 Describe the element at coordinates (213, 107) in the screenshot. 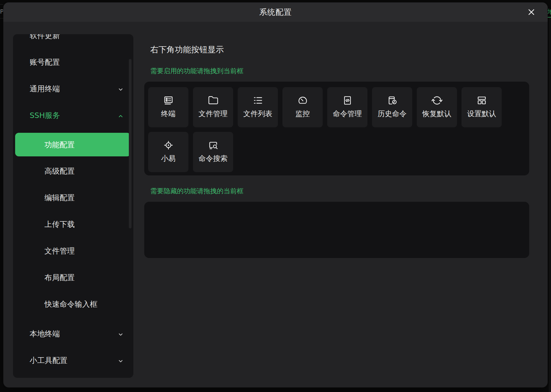

I see `function-card-file-manager: 文件管理` at that location.